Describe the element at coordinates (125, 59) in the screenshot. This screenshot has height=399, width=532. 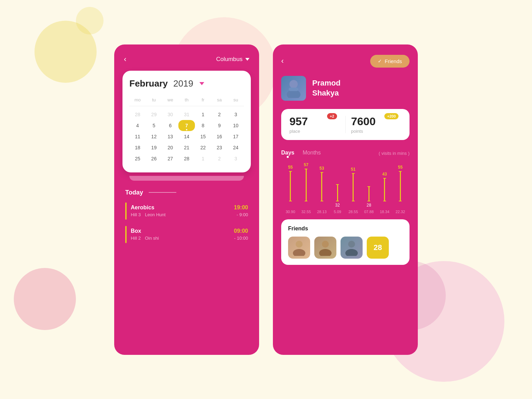
I see `left-back-button: ‹` at that location.